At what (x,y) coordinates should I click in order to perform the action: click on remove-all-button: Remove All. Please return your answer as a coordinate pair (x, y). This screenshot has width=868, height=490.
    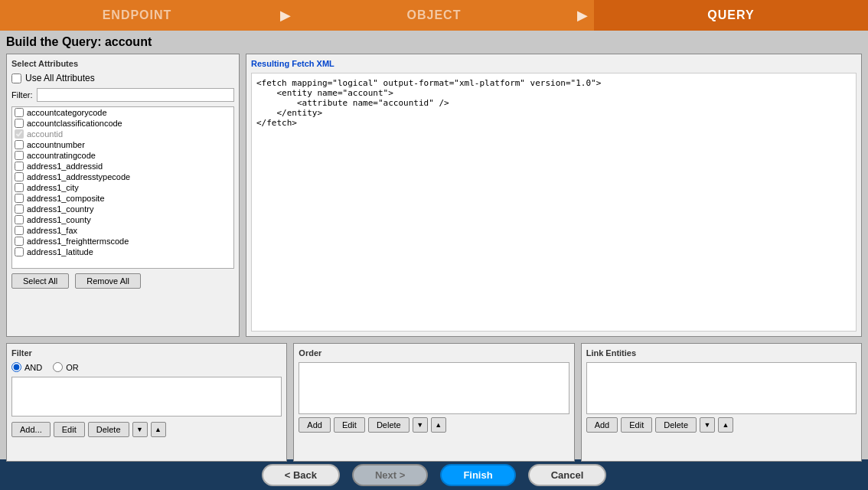
    Looking at the image, I should click on (108, 281).